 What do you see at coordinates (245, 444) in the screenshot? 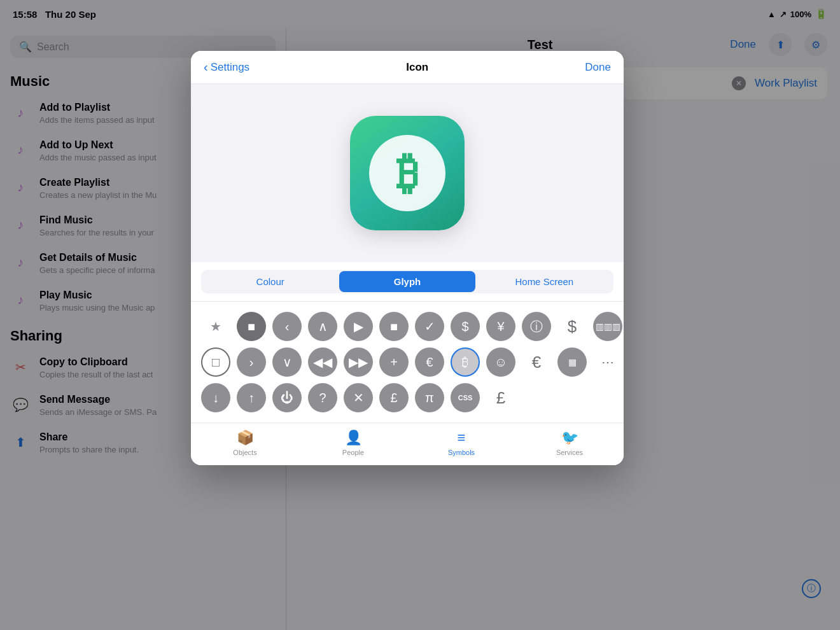
I see `nav-objects: 📦 Objects` at bounding box center [245, 444].